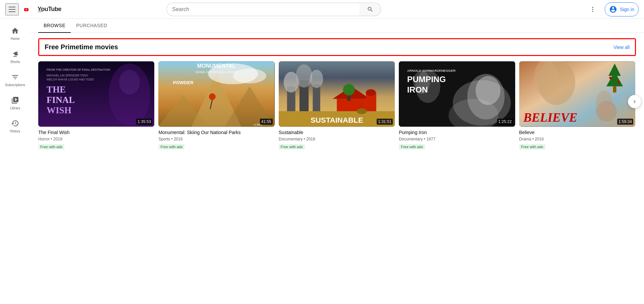  Describe the element at coordinates (15, 62) in the screenshot. I see `sidebar-label-shorts: Shorts` at that location.